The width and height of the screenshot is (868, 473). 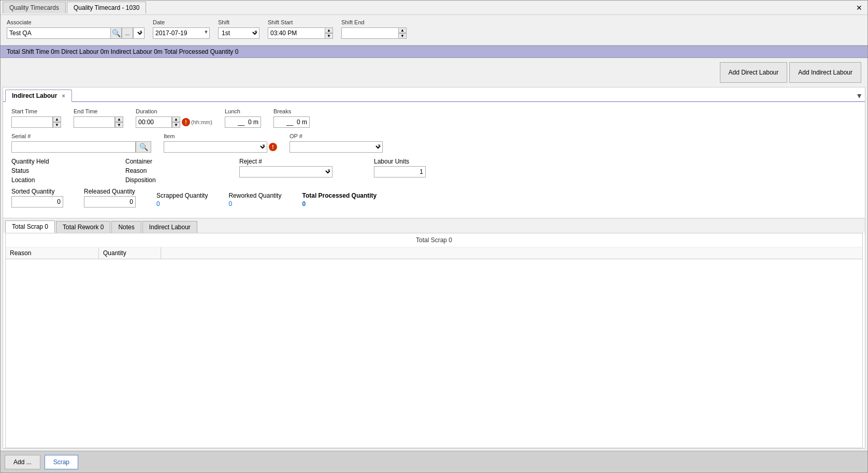 What do you see at coordinates (61, 462) in the screenshot?
I see `scrap-button: Scrap` at bounding box center [61, 462].